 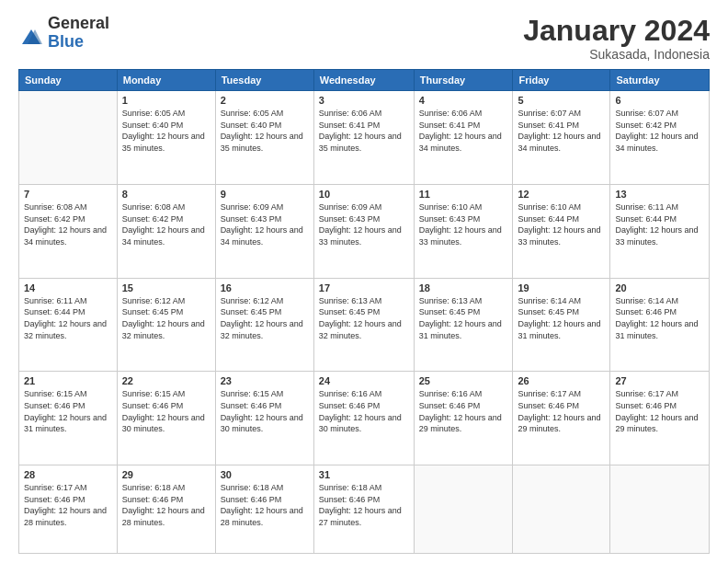 I want to click on day-number: 31, so click(x=364, y=475).